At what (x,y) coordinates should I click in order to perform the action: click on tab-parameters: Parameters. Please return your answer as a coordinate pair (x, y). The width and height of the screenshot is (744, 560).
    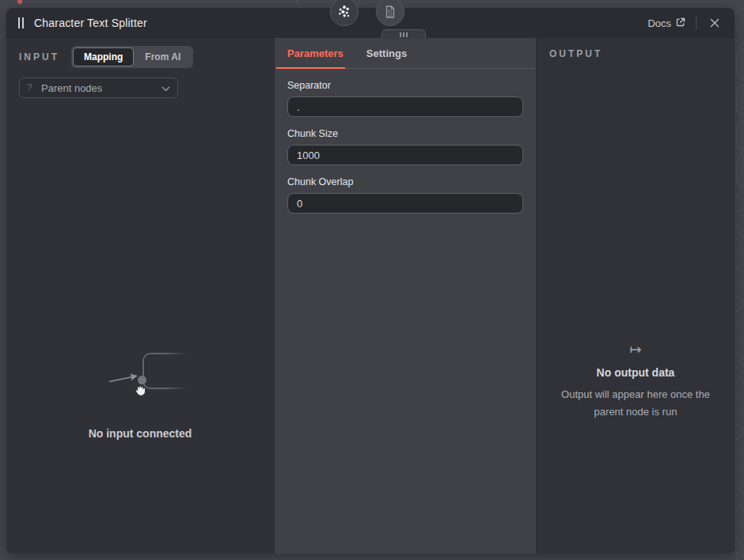
    Looking at the image, I should click on (315, 54).